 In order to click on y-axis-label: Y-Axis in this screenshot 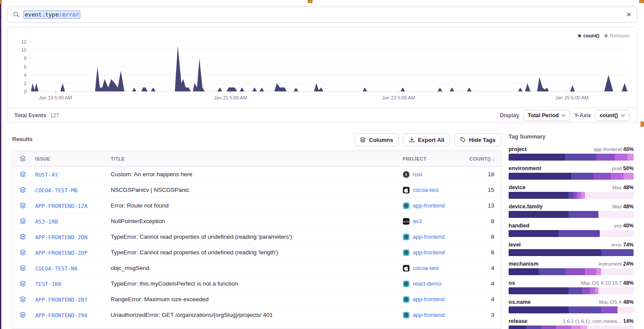, I will do `click(582, 115)`.